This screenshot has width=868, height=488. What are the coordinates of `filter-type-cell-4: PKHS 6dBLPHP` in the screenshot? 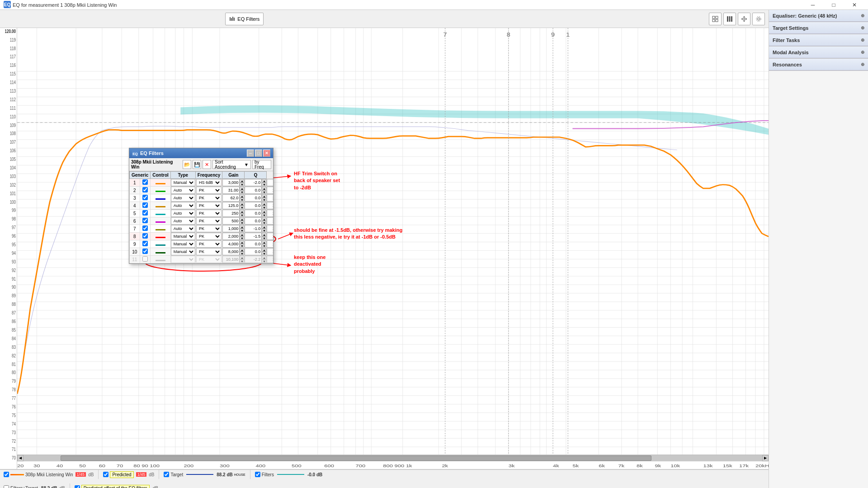 It's located at (209, 206).